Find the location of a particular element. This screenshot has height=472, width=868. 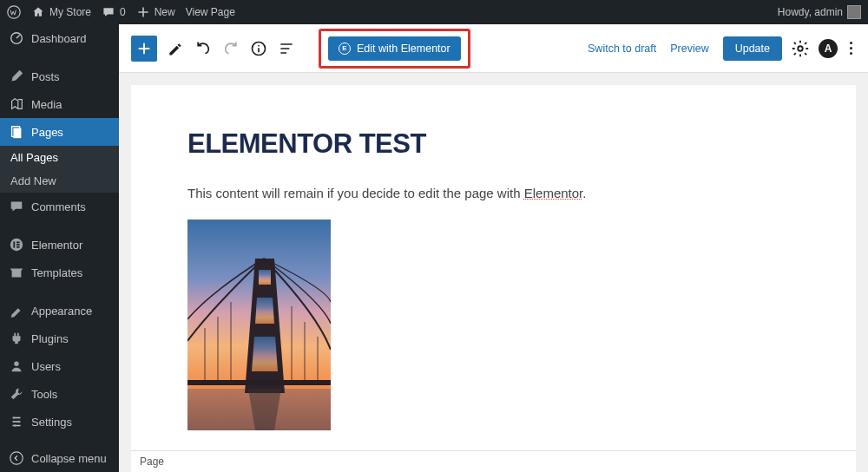

astra-icon: A is located at coordinates (828, 49).